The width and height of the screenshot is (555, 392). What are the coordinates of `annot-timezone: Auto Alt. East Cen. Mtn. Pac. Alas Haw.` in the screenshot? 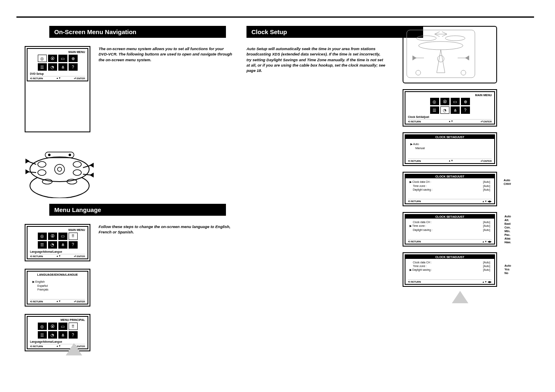 It's located at (508, 229).